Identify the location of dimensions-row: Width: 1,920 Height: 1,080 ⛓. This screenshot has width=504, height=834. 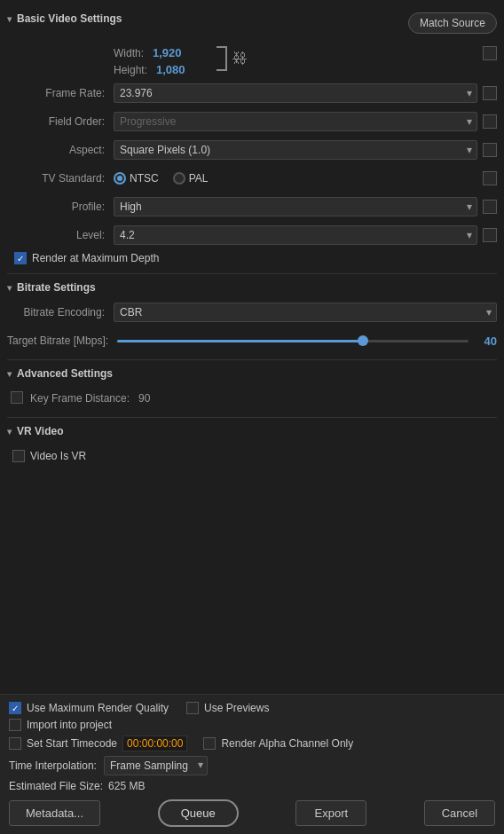
(252, 61).